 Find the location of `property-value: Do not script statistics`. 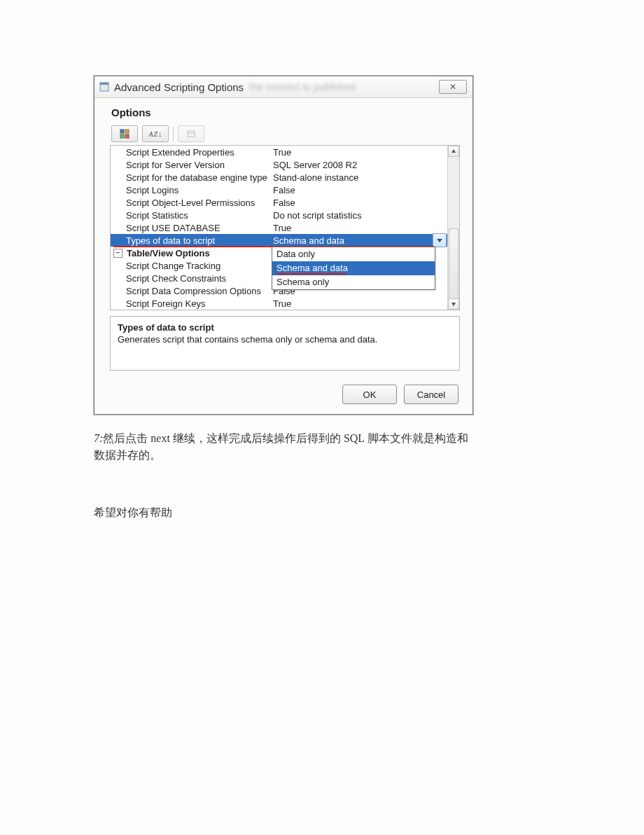

property-value: Do not script statistics is located at coordinates (360, 216).